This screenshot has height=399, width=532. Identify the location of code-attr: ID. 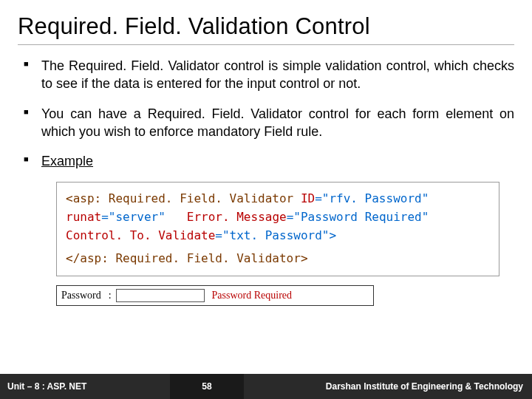
(307, 198).